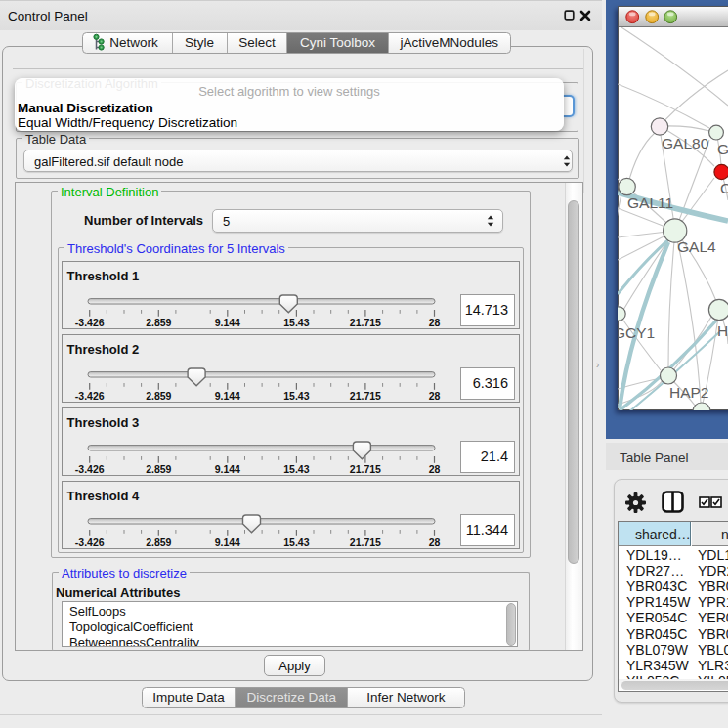 Image resolution: width=728 pixels, height=728 pixels. What do you see at coordinates (723, 330) in the screenshot?
I see `svg-text: HA` at bounding box center [723, 330].